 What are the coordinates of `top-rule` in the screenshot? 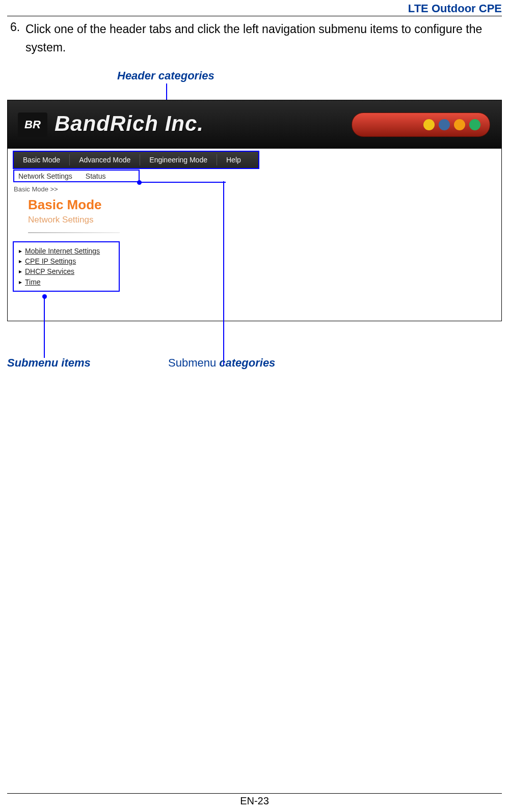 It's located at (255, 16).